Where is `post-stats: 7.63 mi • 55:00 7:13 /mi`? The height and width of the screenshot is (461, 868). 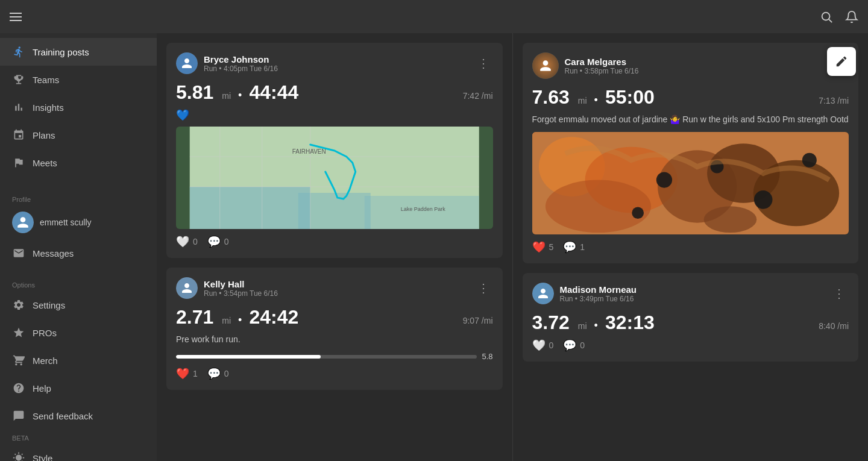 post-stats: 7.63 mi • 55:00 7:13 /mi is located at coordinates (691, 98).